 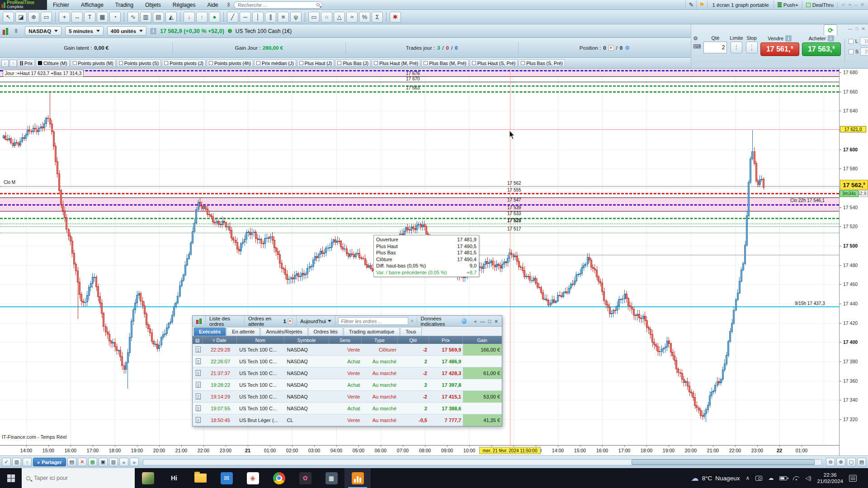 What do you see at coordinates (210, 332) in the screenshot?
I see `tab-executes: Exécutés` at bounding box center [210, 332].